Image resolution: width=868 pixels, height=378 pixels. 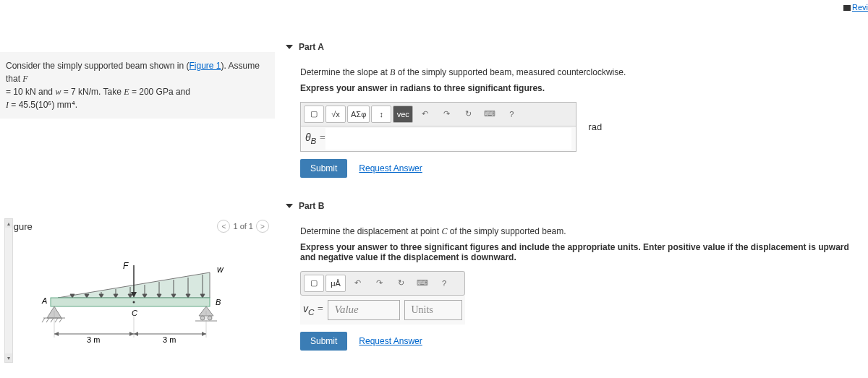 What do you see at coordinates (44, 301) in the screenshot?
I see `svg-text: A` at bounding box center [44, 301].